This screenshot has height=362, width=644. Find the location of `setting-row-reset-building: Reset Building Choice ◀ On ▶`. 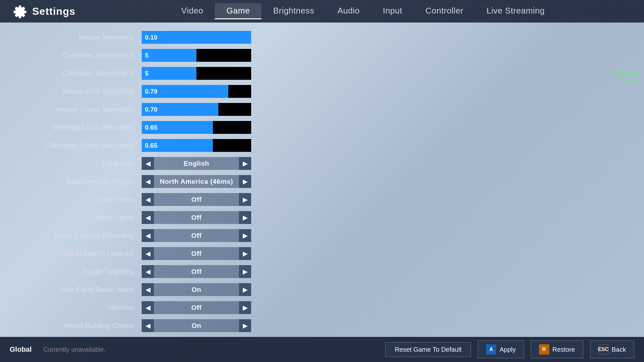

setting-row-reset-building: Reset Building Choice ◀ On ▶ is located at coordinates (142, 326).